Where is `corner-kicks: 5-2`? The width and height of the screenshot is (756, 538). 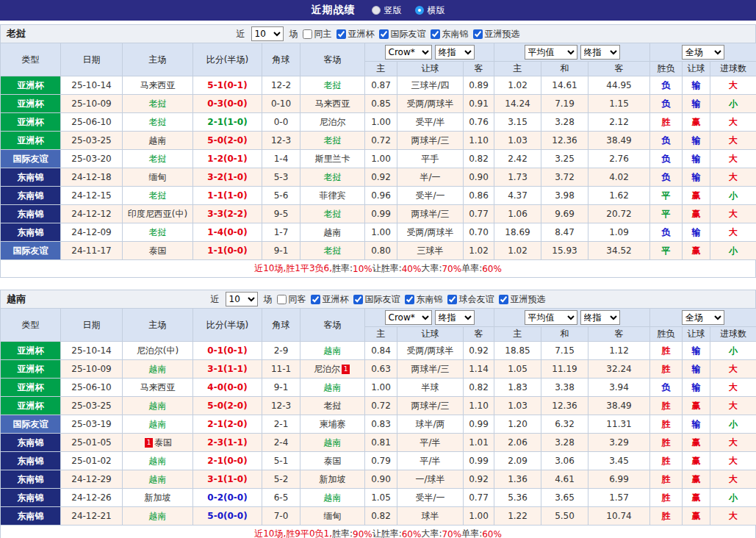 corner-kicks: 5-2 is located at coordinates (281, 479).